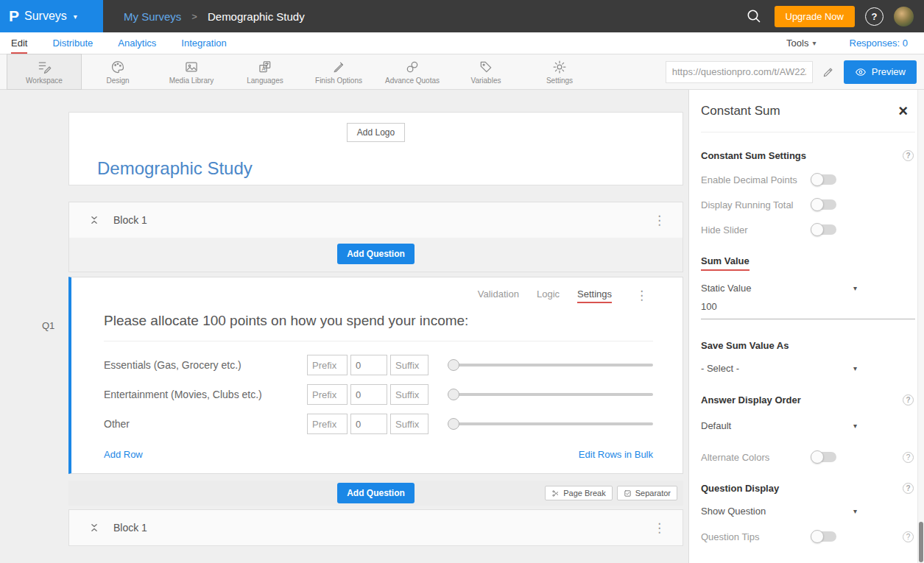  Describe the element at coordinates (72, 43) in the screenshot. I see `tab-distribute: Distribute` at that location.